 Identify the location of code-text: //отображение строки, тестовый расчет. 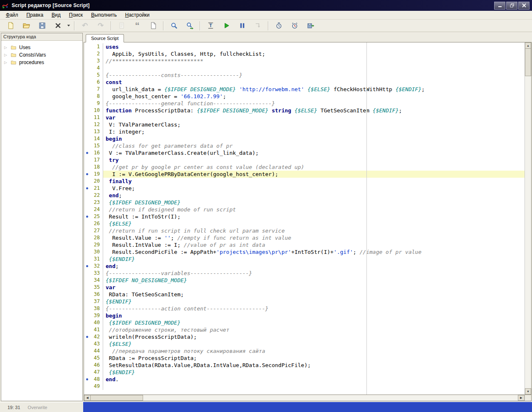
(314, 330).